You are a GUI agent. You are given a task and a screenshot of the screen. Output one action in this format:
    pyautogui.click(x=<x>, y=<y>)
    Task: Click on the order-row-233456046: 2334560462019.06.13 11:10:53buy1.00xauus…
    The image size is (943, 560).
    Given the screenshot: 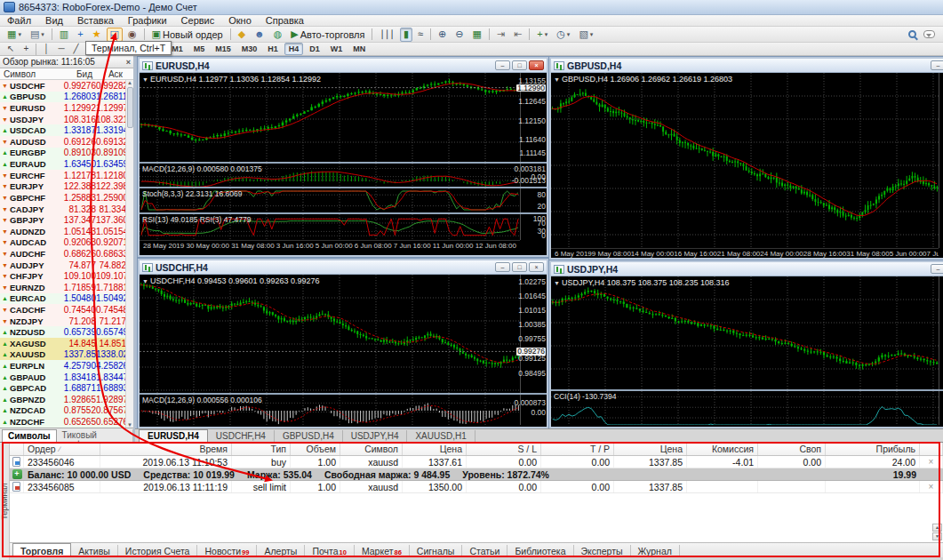 What is the action you would take?
    pyautogui.click(x=476, y=462)
    